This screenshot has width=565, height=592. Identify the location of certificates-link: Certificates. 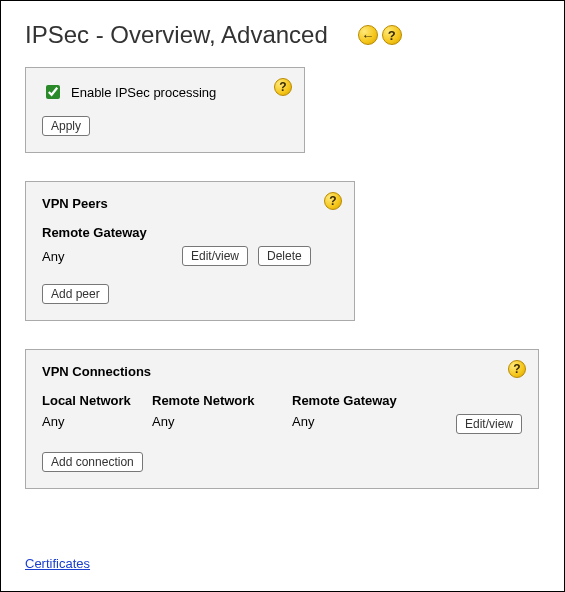
(58, 564).